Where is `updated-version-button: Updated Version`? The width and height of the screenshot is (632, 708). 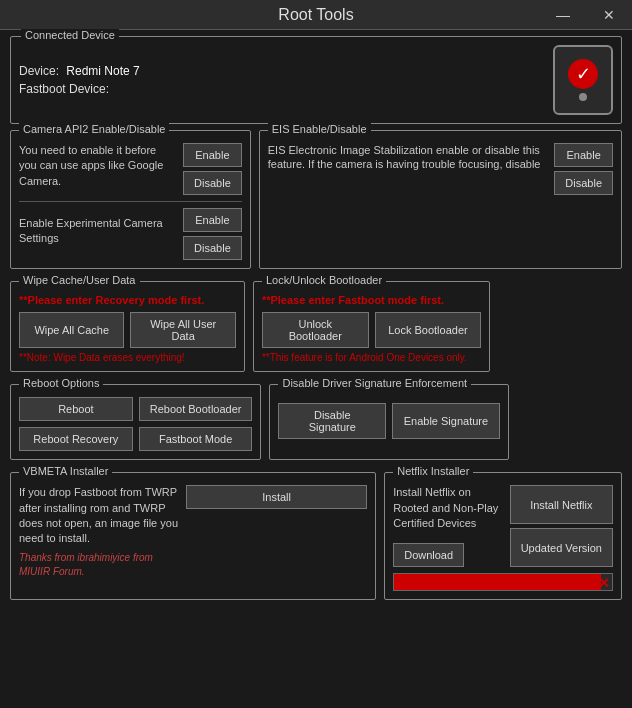 updated-version-button: Updated Version is located at coordinates (562, 548).